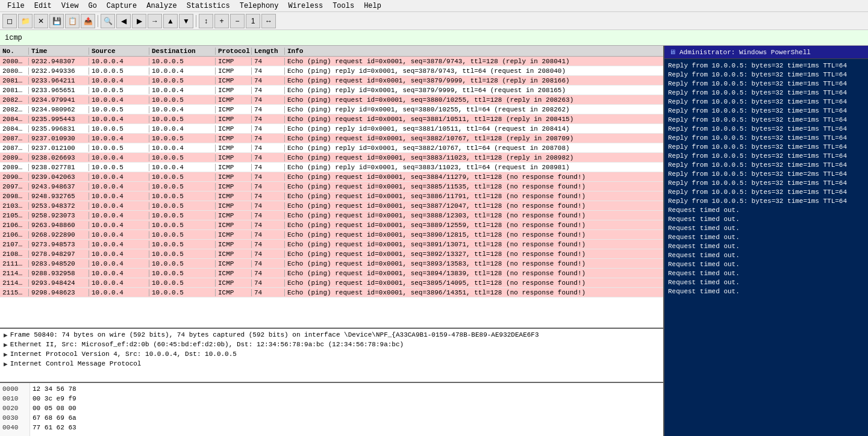 This screenshot has width=868, height=436. What do you see at coordinates (14, 51) in the screenshot?
I see `col-header-no: No.` at bounding box center [14, 51].